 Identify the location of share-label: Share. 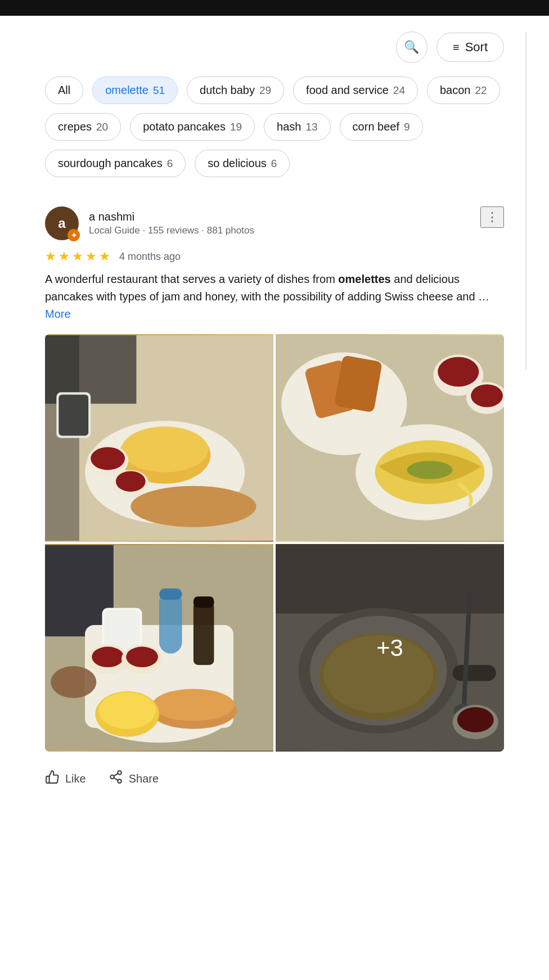
(144, 779).